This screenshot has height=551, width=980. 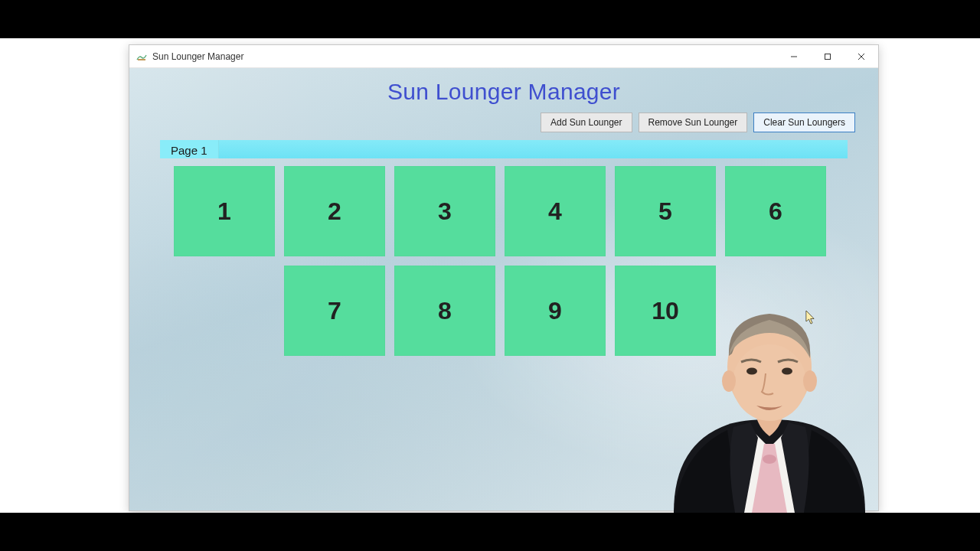 What do you see at coordinates (804, 122) in the screenshot?
I see `clear-sun-loungers-button: Clear Sun Loungers` at bounding box center [804, 122].